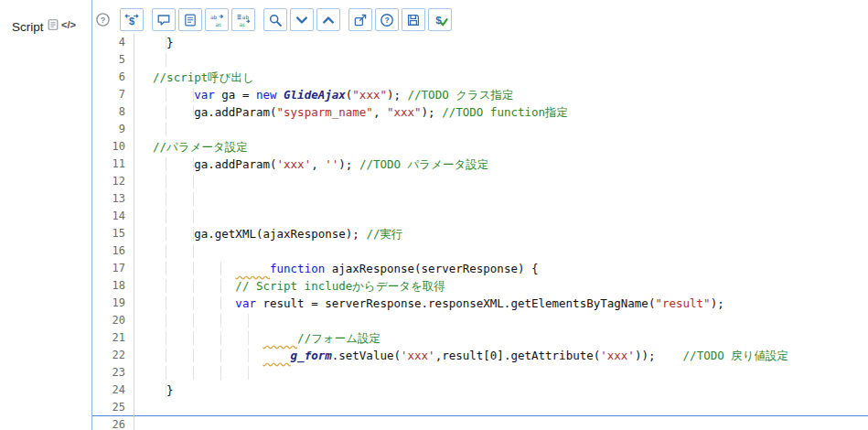  I want to click on code-toggle-icon: </>, so click(69, 25).